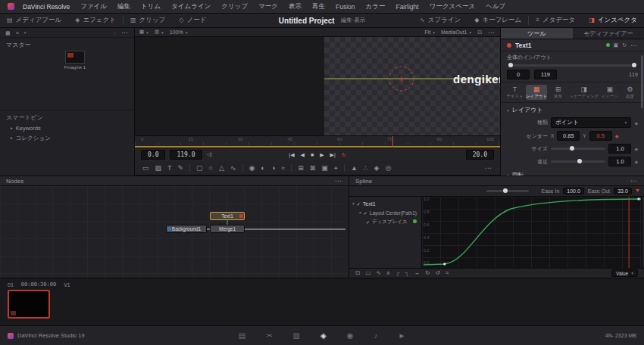 Image resolution: width=644 pixels, height=345 pixels. Describe the element at coordinates (583, 92) in the screenshot. I see `tab-shading: ◨ シェーディング` at that location.